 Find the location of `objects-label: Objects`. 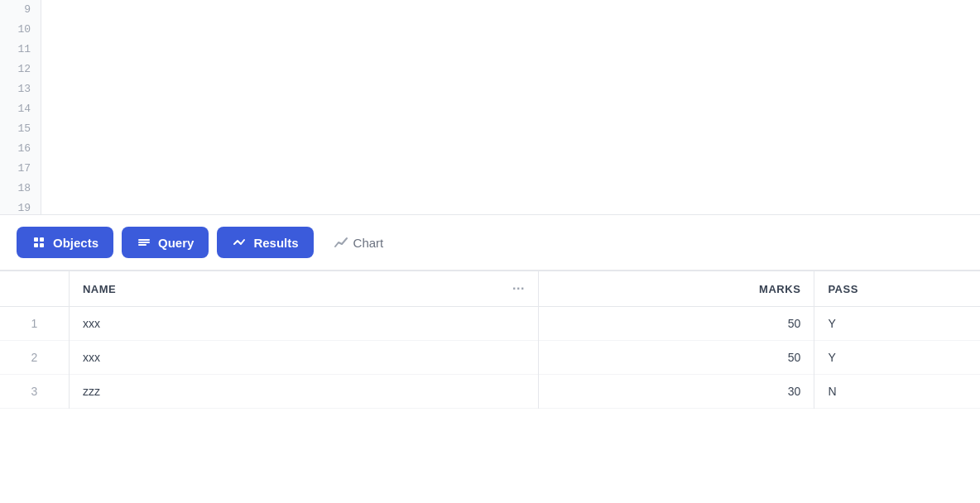

objects-label: Objects is located at coordinates (76, 243).